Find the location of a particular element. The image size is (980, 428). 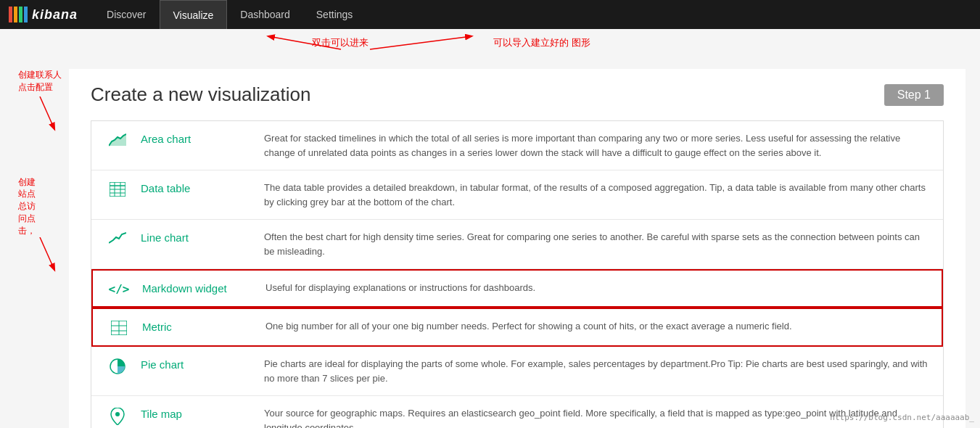

watermark: https://blog.csdn.net/aaaaaab_ is located at coordinates (902, 418).